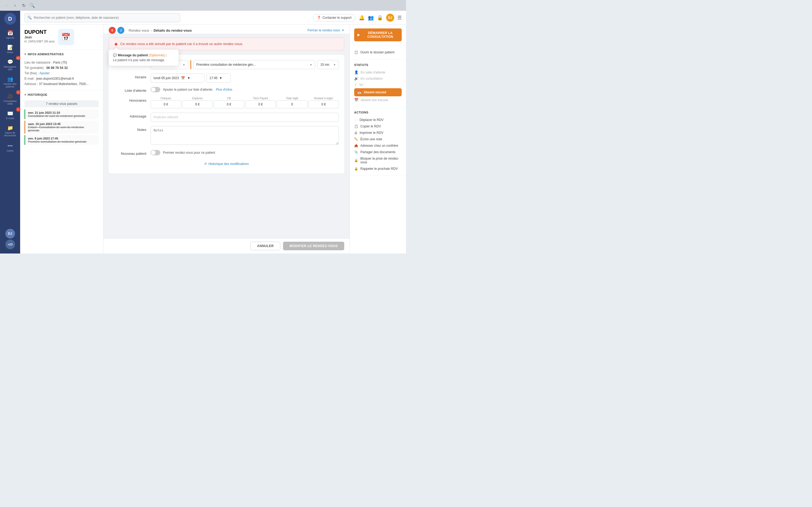  What do you see at coordinates (10, 233) in the screenshot?
I see `user-avatar: DJ` at bounding box center [10, 233].